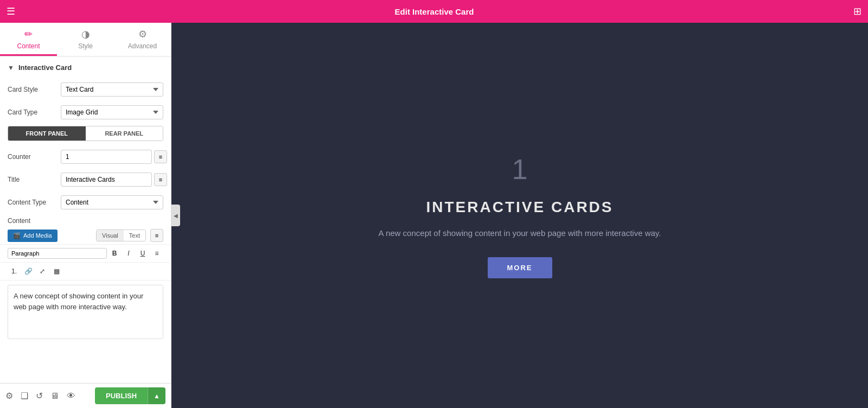 The width and height of the screenshot is (868, 408). What do you see at coordinates (142, 39) in the screenshot?
I see `tab-advanced: ⚙ Advanced` at bounding box center [142, 39].